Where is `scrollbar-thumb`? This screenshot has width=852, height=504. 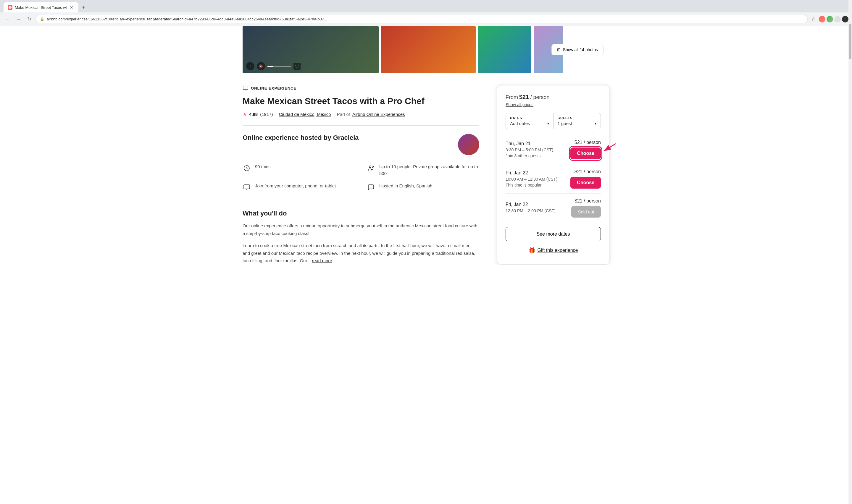
scrollbar-thumb is located at coordinates (850, 41).